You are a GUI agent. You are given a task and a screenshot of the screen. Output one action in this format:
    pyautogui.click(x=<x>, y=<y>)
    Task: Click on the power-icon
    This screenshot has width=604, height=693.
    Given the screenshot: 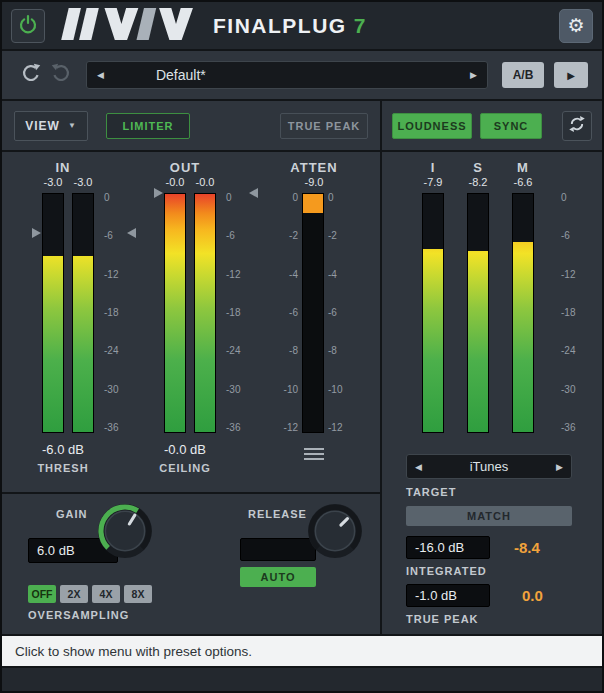 What is the action you would take?
    pyautogui.click(x=28, y=26)
    